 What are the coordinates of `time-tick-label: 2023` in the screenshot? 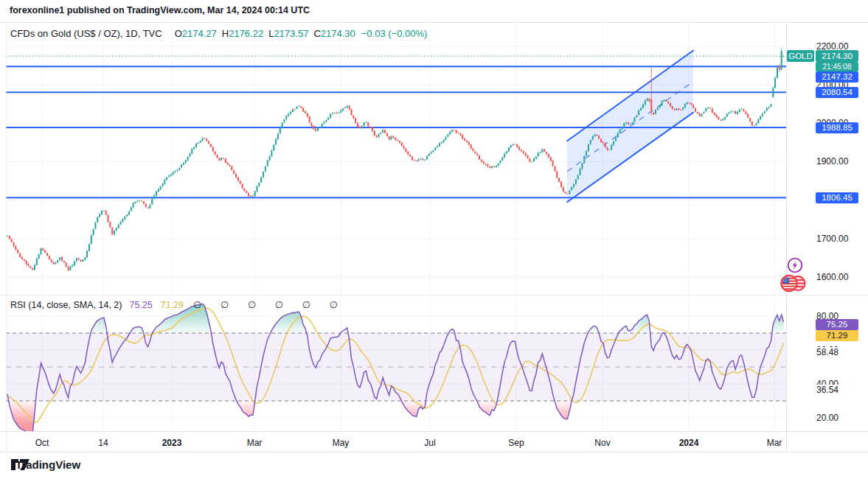 It's located at (173, 443).